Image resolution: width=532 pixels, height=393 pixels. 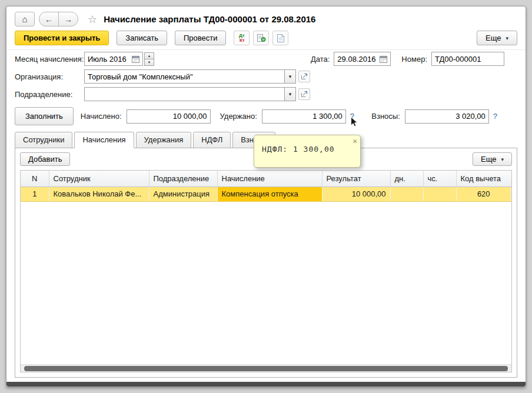 I want to click on forward-button: →, so click(x=68, y=19).